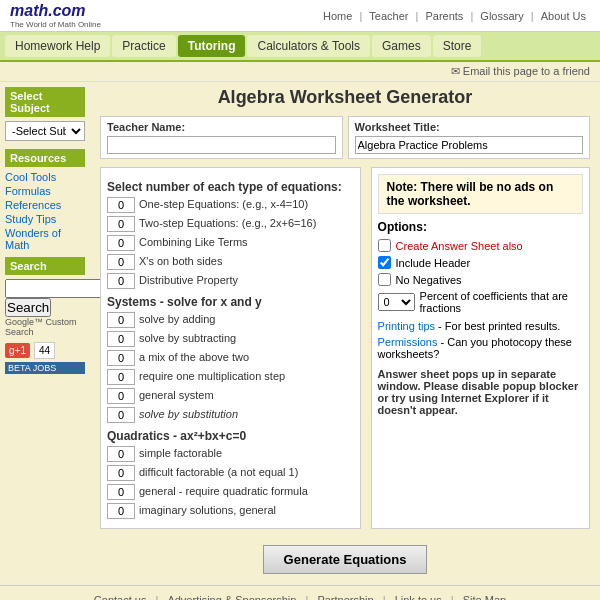 This screenshot has height=600, width=600. What do you see at coordinates (345, 597) in the screenshot?
I see `footer-partnership: Partnership` at bounding box center [345, 597].